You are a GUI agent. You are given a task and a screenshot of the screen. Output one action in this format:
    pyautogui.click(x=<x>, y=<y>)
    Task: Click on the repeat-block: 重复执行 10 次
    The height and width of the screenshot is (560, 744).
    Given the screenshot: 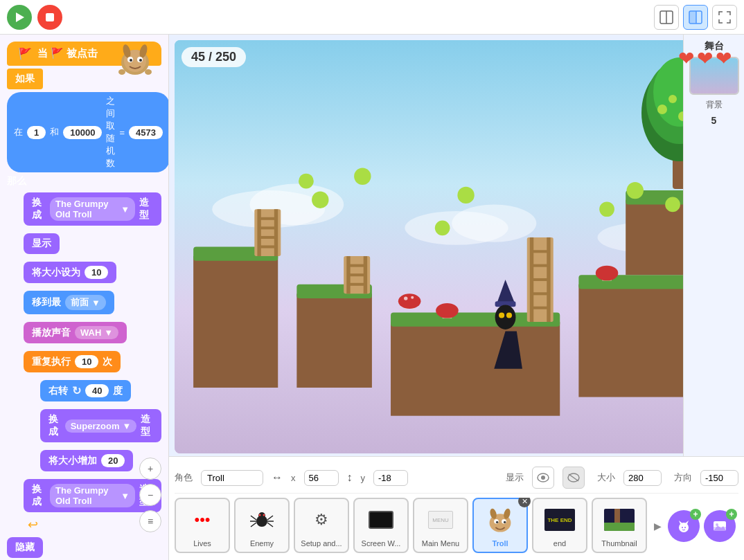 What is the action you would take?
    pyautogui.click(x=72, y=361)
    